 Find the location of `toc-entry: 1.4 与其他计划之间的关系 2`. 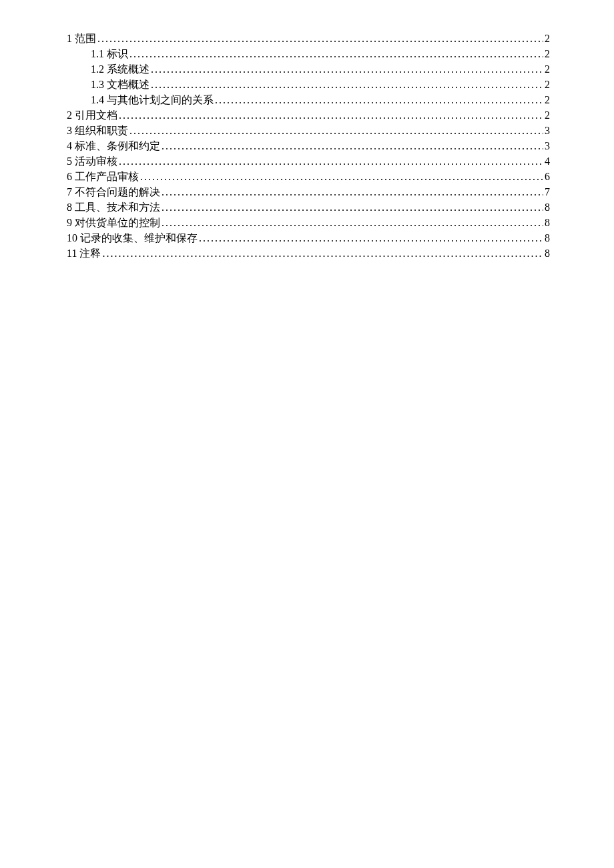

toc-entry: 1.4 与其他计划之间的关系 2 is located at coordinates (308, 100).